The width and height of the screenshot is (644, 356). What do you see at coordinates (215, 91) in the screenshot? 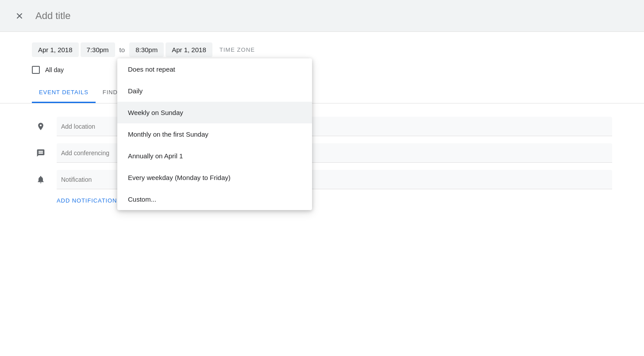
I see `repeat-option-daily: Daily` at bounding box center [215, 91].